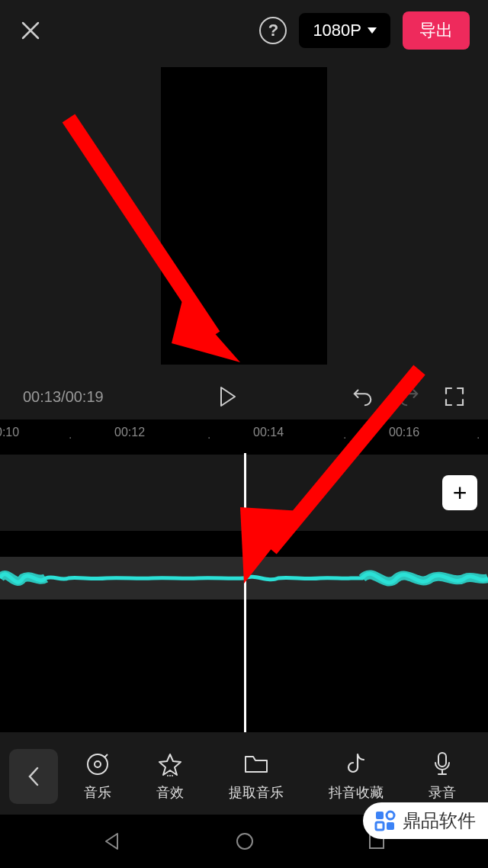 This screenshot has width=488, height=868. I want to click on tool-extract-music: 提取音乐, so click(256, 776).